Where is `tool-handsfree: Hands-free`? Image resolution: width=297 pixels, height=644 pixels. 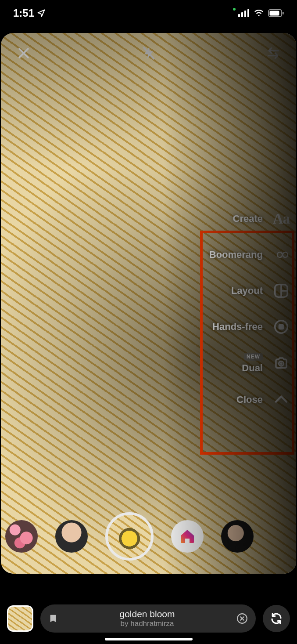
tool-handsfree: Hands-free is located at coordinates (250, 327).